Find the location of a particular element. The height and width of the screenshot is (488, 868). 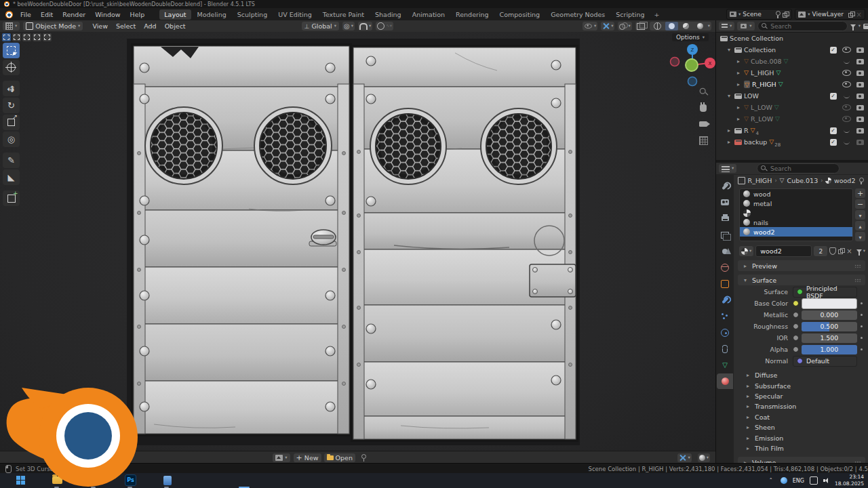

door-patch-plate is located at coordinates (553, 281).